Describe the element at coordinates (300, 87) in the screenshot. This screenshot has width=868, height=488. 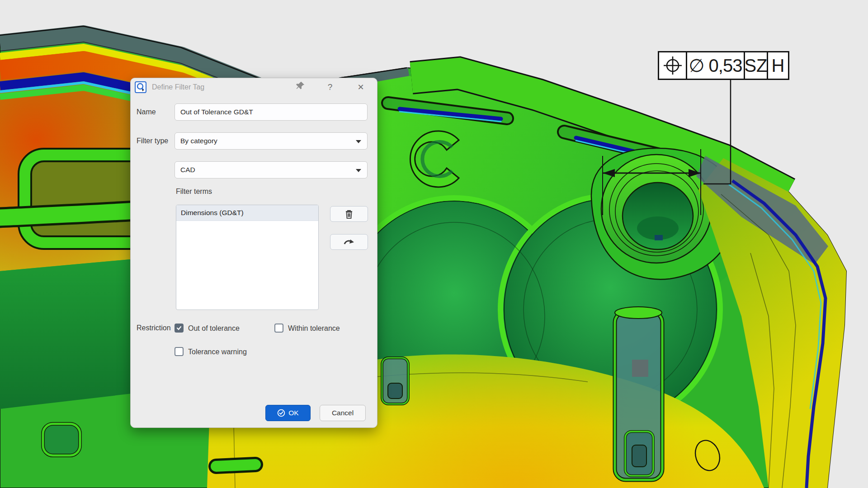
I see `pin-icon` at that location.